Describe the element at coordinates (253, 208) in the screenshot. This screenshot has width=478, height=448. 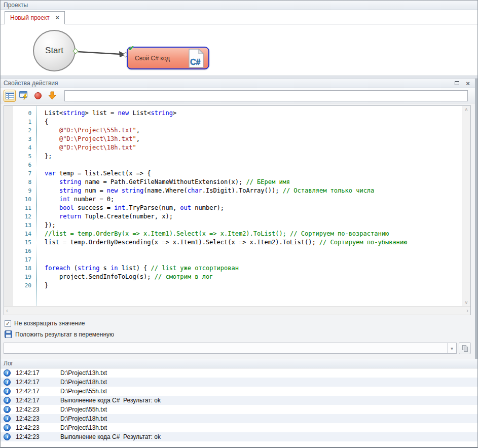
I see `code-line: bool success = int.TryParse(num, out num…` at that location.